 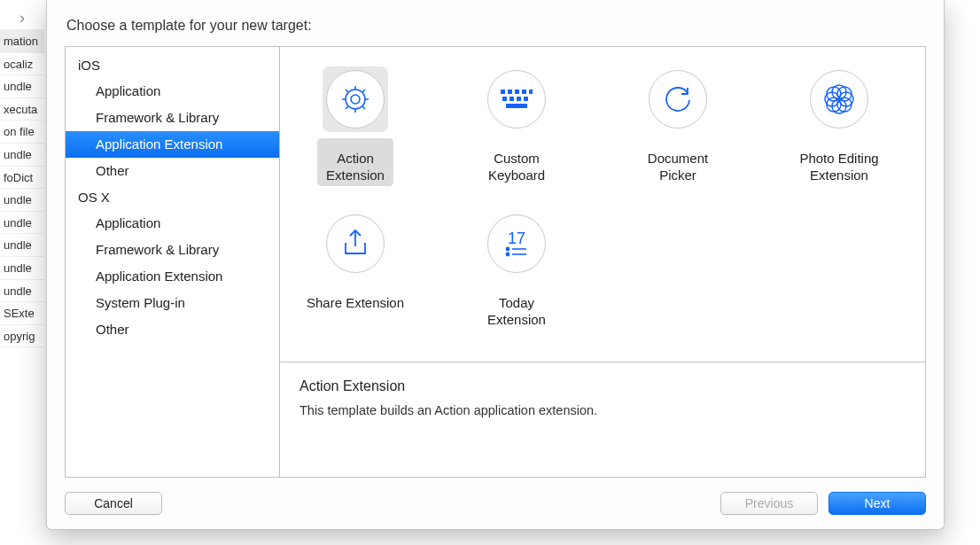 What do you see at coordinates (172, 118) in the screenshot?
I see `sidebar-item-ios-framework: Framework & Library` at bounding box center [172, 118].